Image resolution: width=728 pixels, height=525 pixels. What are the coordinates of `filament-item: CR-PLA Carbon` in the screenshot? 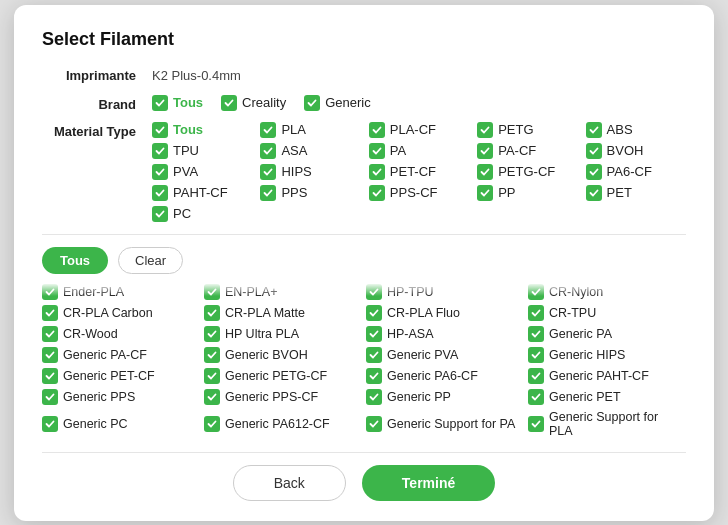 It's located at (119, 313).